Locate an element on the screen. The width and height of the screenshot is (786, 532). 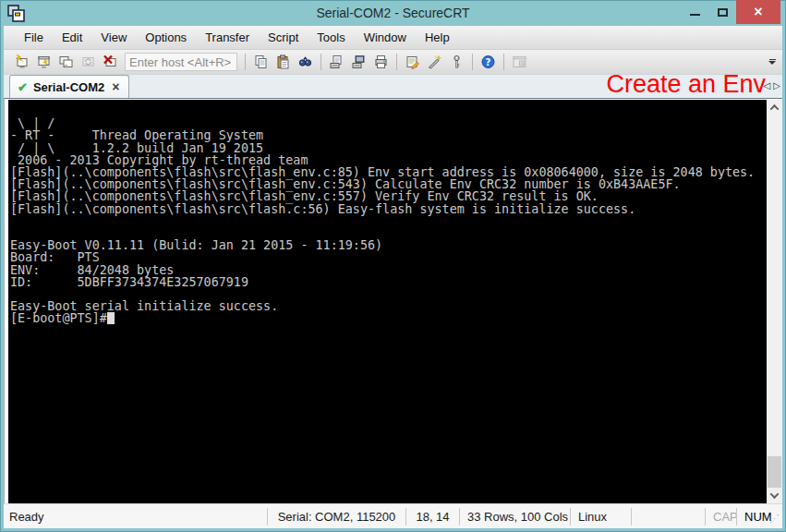
print-document-icon is located at coordinates (336, 62).